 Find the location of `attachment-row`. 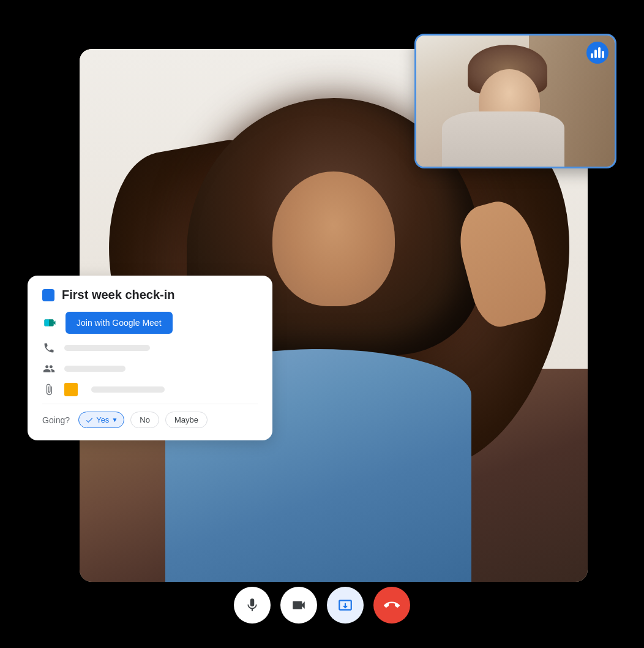

attachment-row is located at coordinates (150, 390).